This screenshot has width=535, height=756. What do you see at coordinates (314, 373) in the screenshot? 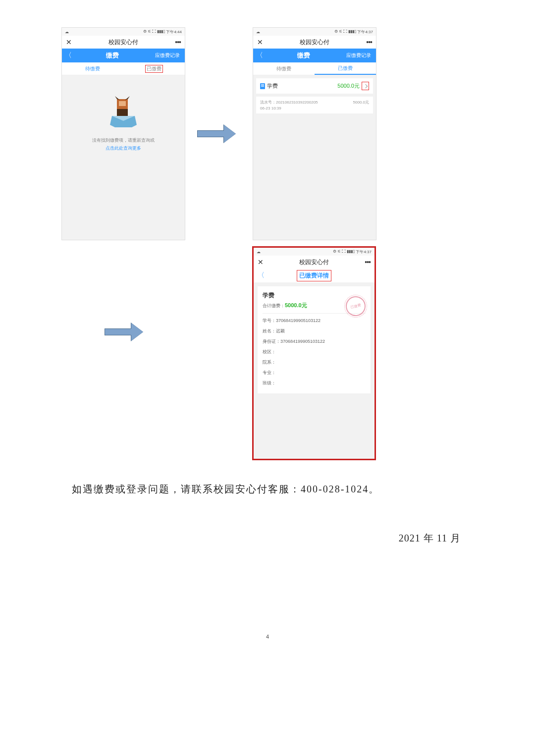
I see `row-major: 专业：` at bounding box center [314, 373].